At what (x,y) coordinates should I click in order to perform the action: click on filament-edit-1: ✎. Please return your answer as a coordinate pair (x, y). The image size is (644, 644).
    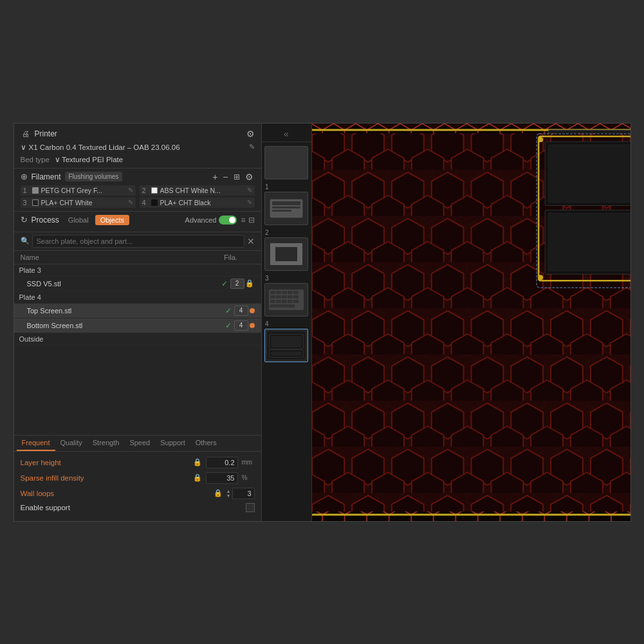
    Looking at the image, I should click on (131, 190).